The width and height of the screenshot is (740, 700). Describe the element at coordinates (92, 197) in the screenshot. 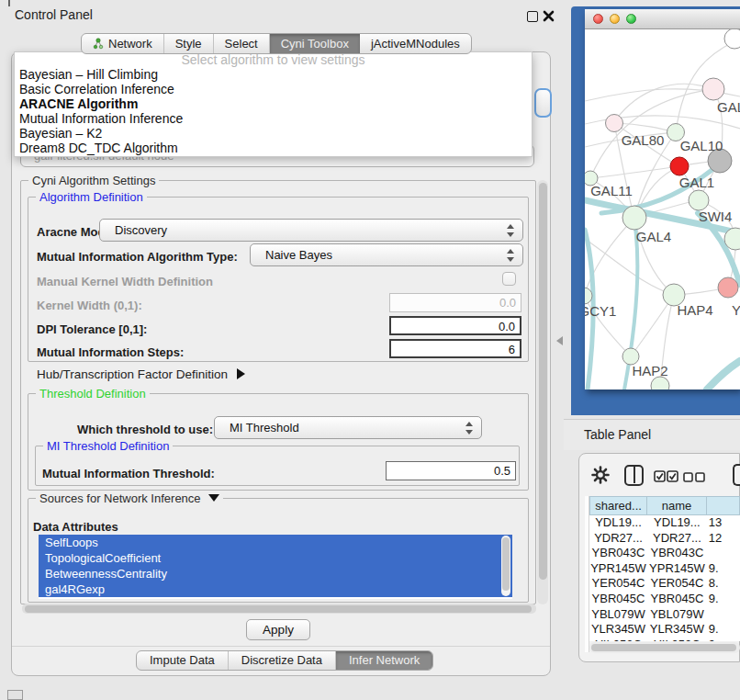

I see `algorithm-definition-title: Algorithm Definition` at that location.